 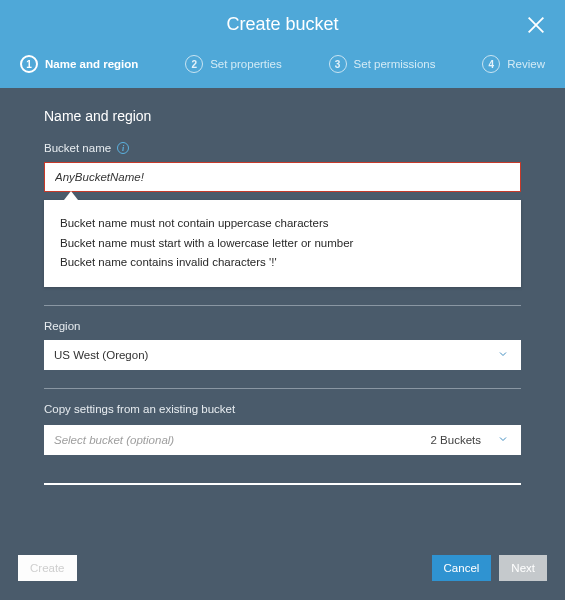 What do you see at coordinates (29, 64) in the screenshot?
I see `step-number: 1` at bounding box center [29, 64].